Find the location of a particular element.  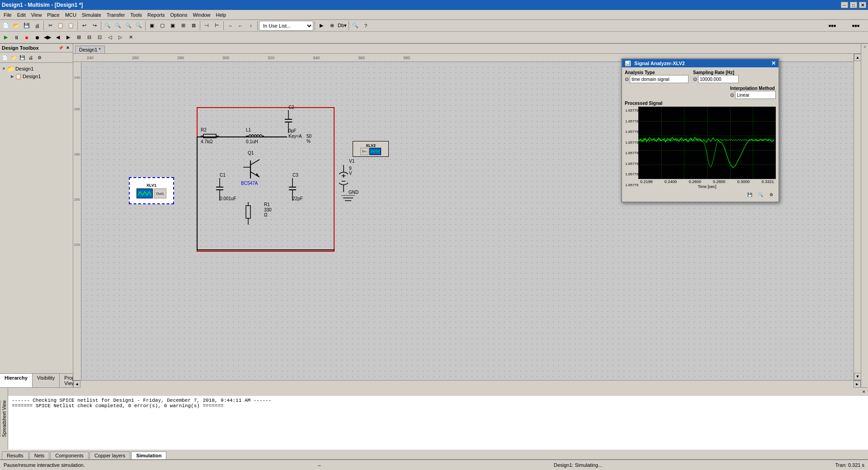

v1-component: V1 9 V is located at coordinates (344, 179).